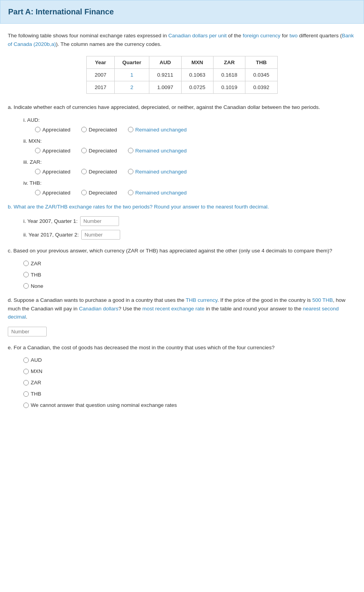  Describe the element at coordinates (103, 151) in the screenshot. I see `mxn-depreciated-label: Depreciated` at that location.